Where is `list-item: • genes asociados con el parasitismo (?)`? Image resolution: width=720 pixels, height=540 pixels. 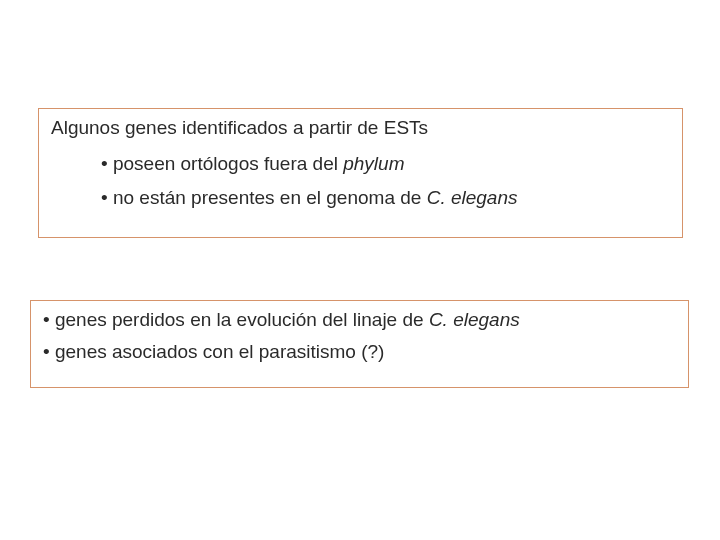
list-item: • genes asociados con el parasitismo (?) is located at coordinates (360, 352).